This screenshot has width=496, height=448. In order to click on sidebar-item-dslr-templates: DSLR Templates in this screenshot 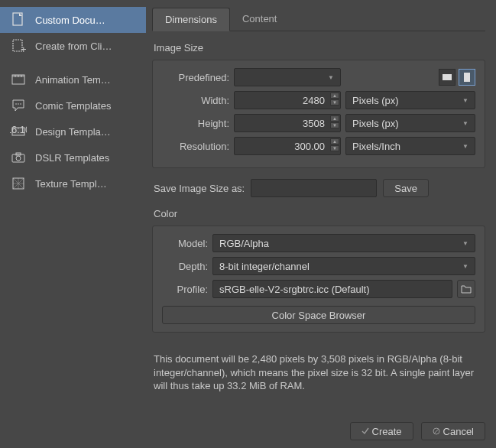, I will do `click(73, 157)`.